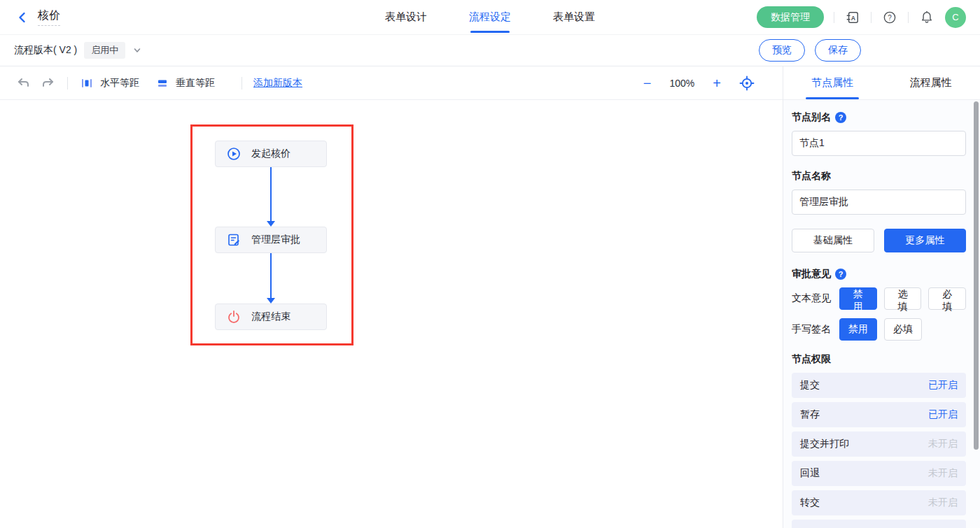  I want to click on flow-version-label: 流程版本( V2 ), so click(46, 50).